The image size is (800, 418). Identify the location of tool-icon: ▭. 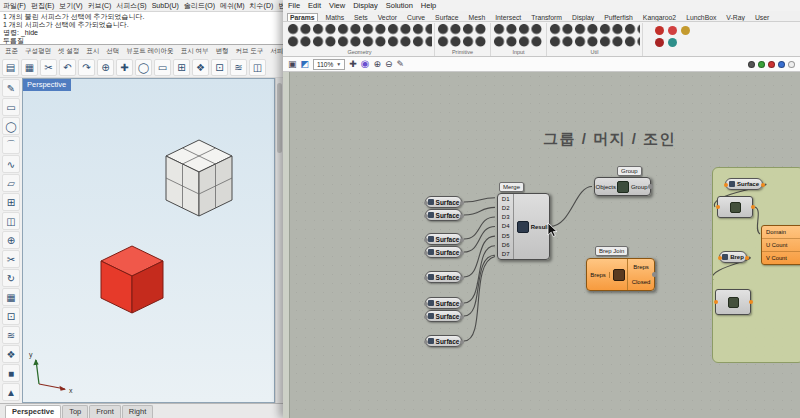
(11, 107).